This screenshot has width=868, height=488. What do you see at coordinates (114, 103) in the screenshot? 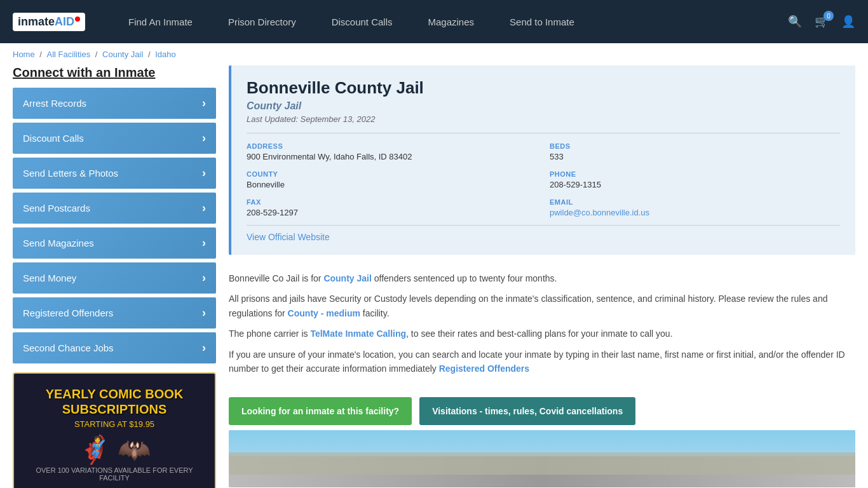
I see `sidebar-arrest-records: Arrest Records ›` at bounding box center [114, 103].